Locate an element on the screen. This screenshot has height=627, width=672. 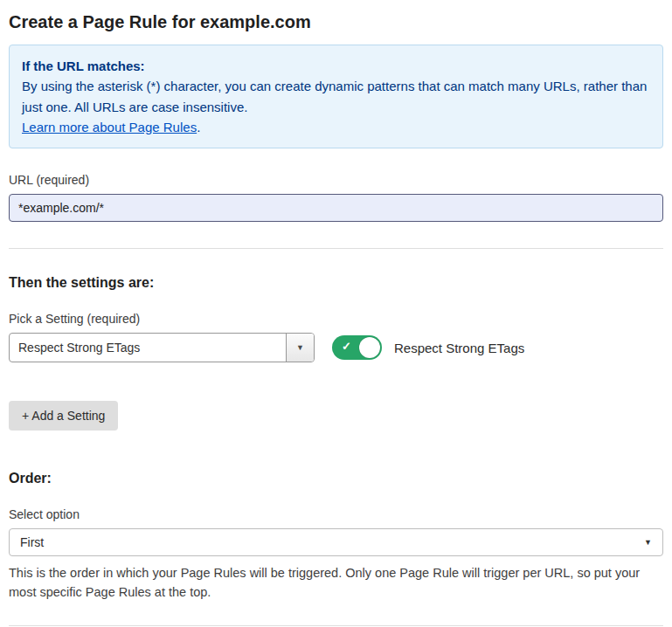
setting-dropdown-value: Respect Strong ETags is located at coordinates (148, 348).